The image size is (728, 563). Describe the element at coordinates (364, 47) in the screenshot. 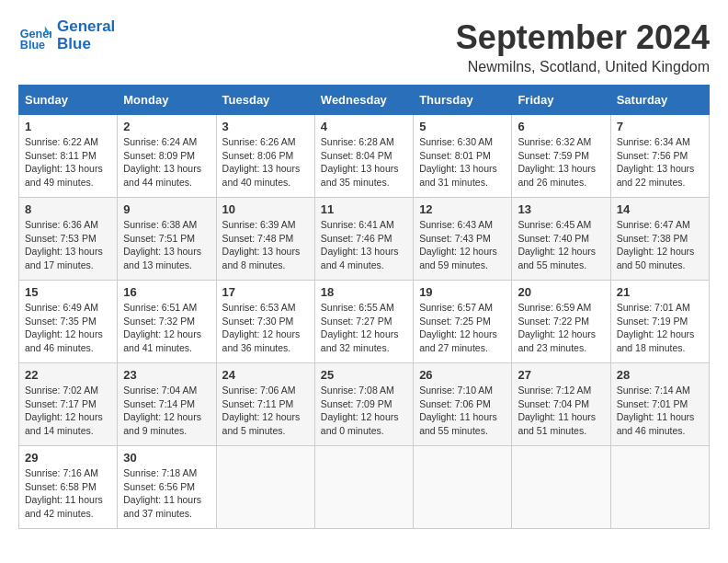

I see `page-header: General Blue General Blue September 2024…` at that location.